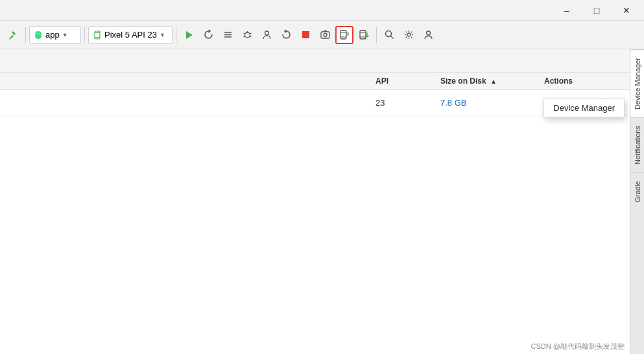  What do you see at coordinates (428, 35) in the screenshot?
I see `user-icon` at bounding box center [428, 35].